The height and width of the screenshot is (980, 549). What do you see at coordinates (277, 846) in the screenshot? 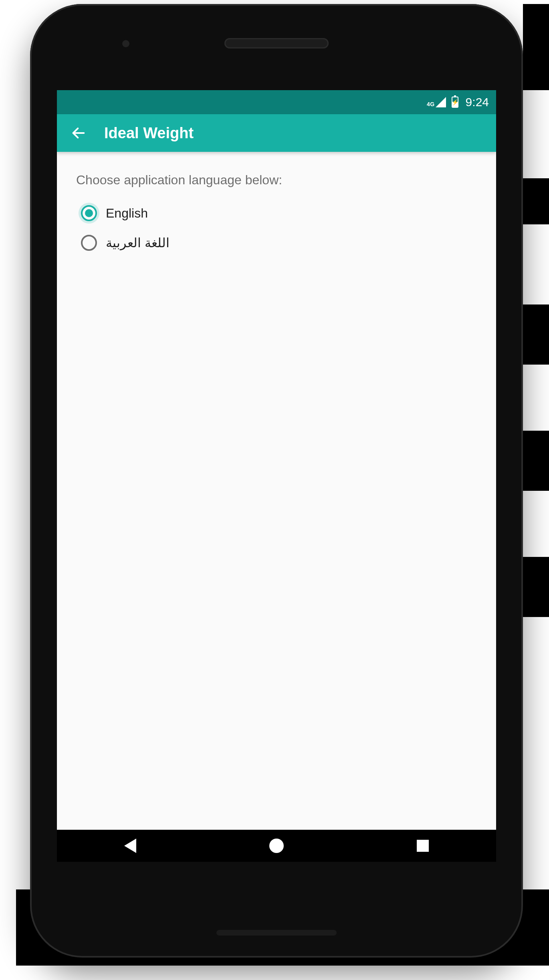
I see `android-nav-bar` at bounding box center [277, 846].